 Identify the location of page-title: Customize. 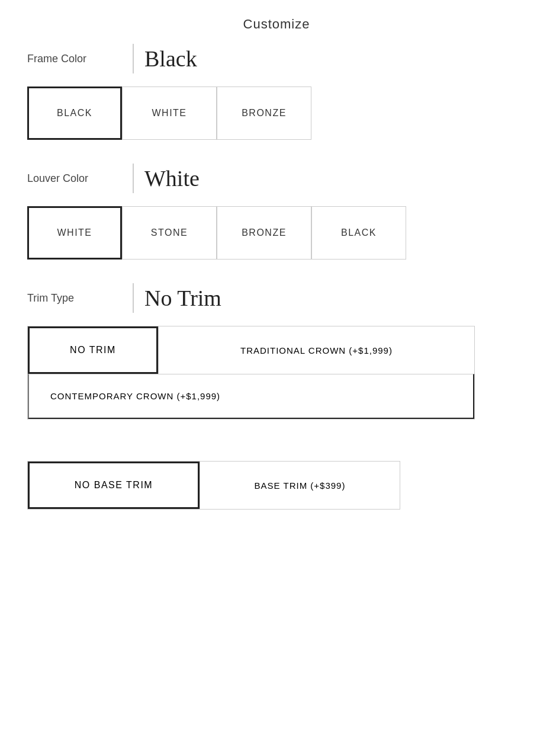
(276, 22).